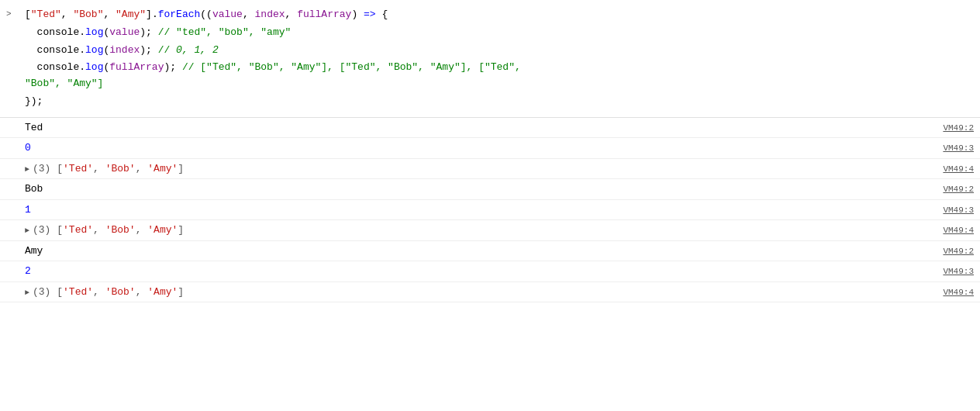 The height and width of the screenshot is (411, 980). I want to click on code-line-3-content: console.log(index); // 0, 1, 2, so click(499, 51).